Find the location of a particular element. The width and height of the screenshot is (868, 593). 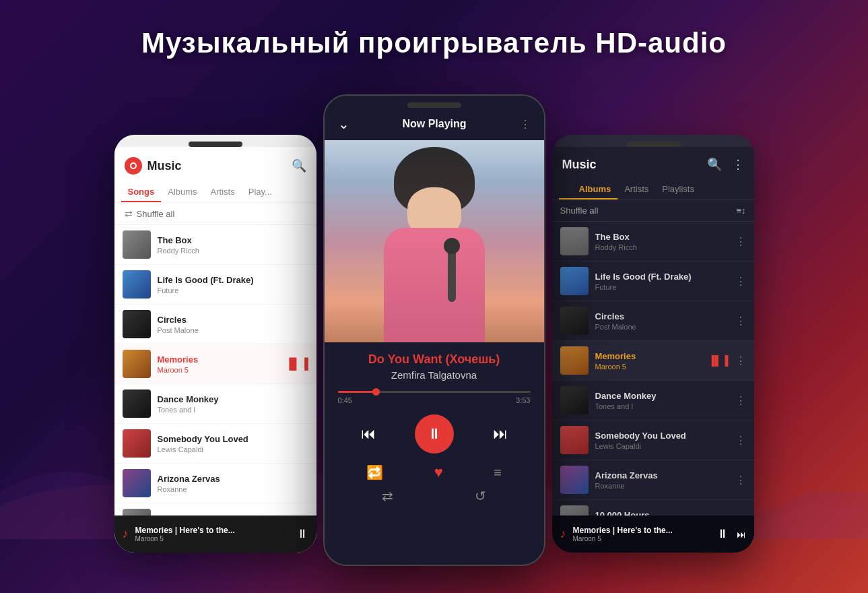

shuffle-icon-center: ⇄ is located at coordinates (388, 496).